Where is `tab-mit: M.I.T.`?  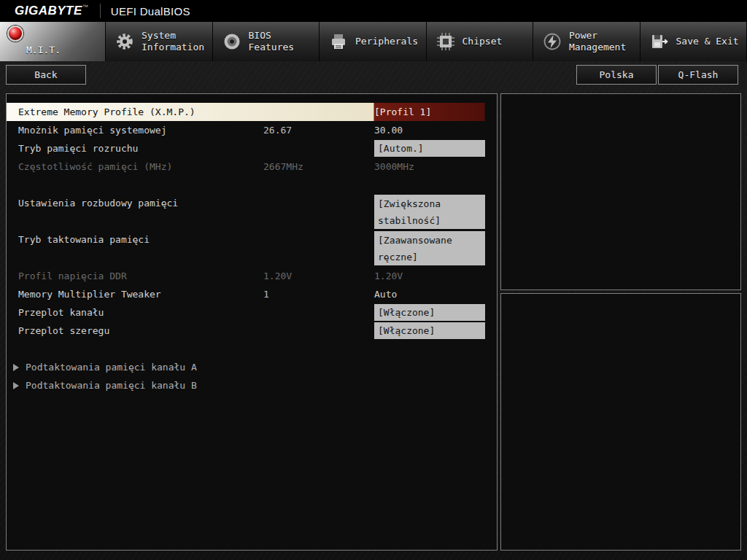
tab-mit: M.I.T. is located at coordinates (53, 42).